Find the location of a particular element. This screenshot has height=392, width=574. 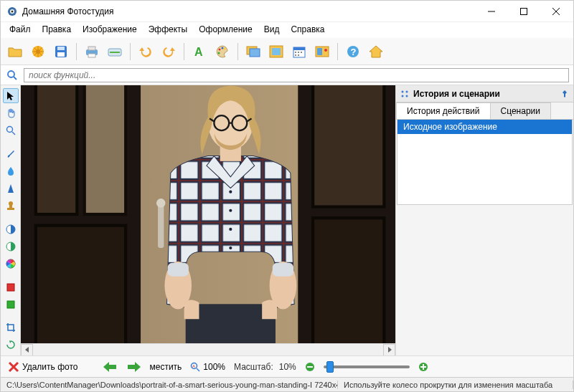

menu-help: Справка is located at coordinates (307, 30).